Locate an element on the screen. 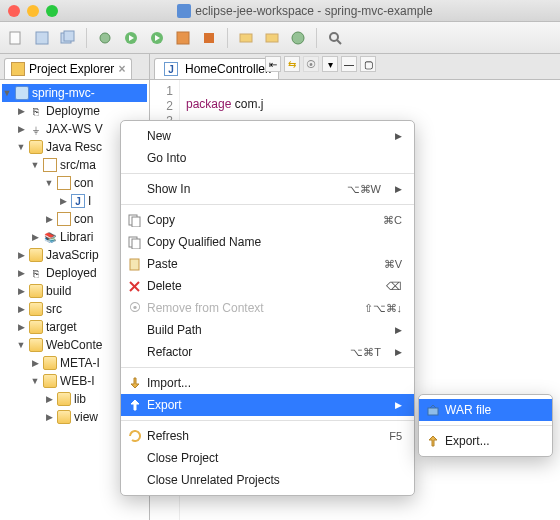 Image resolution: width=560 pixels, height=520 pixels. minimize-window-button is located at coordinates (33, 11).